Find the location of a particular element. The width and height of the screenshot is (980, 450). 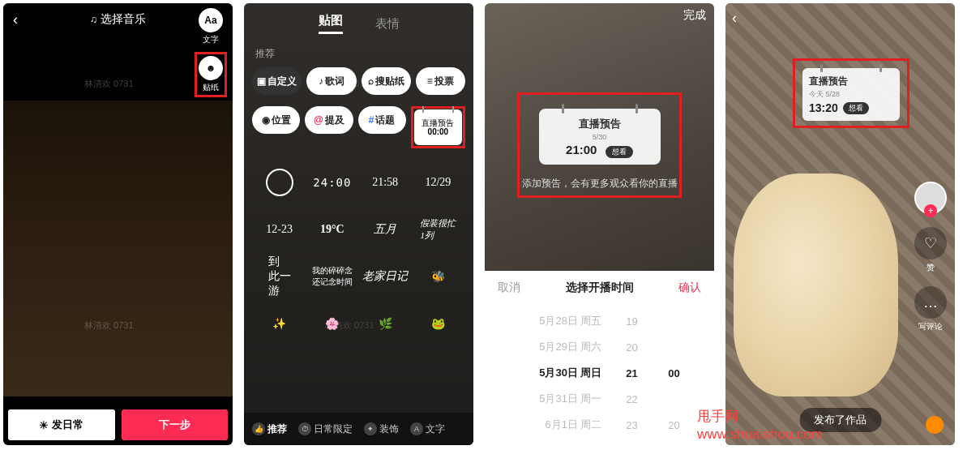

sticker-flower: 🌸 is located at coordinates (332, 324).